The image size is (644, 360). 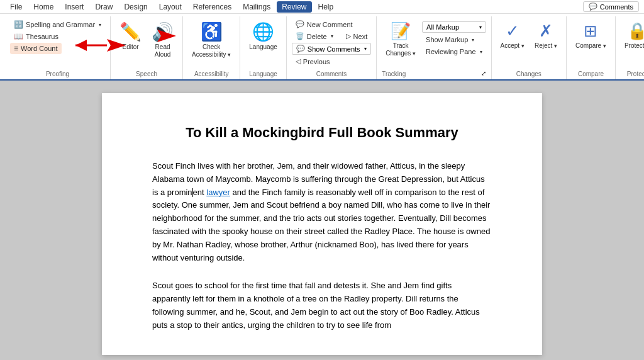 What do you see at coordinates (317, 37) in the screenshot?
I see `delete-label: Delete` at bounding box center [317, 37].